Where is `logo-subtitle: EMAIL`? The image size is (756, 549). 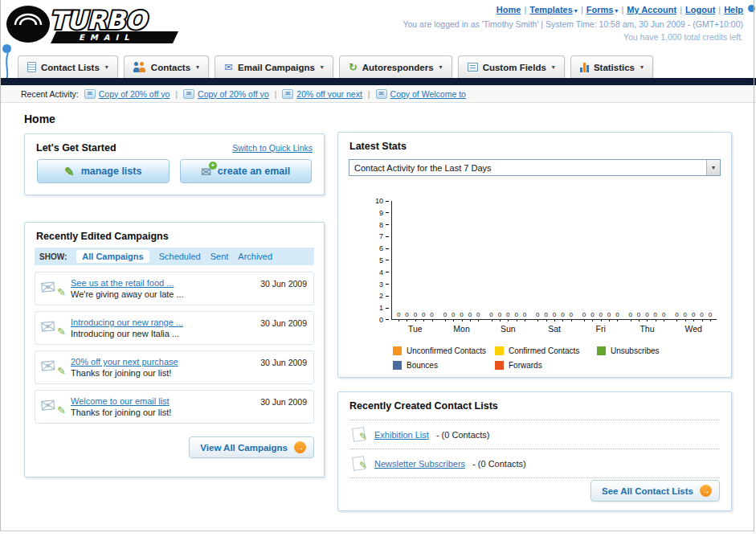
logo-subtitle: EMAIL is located at coordinates (107, 37).